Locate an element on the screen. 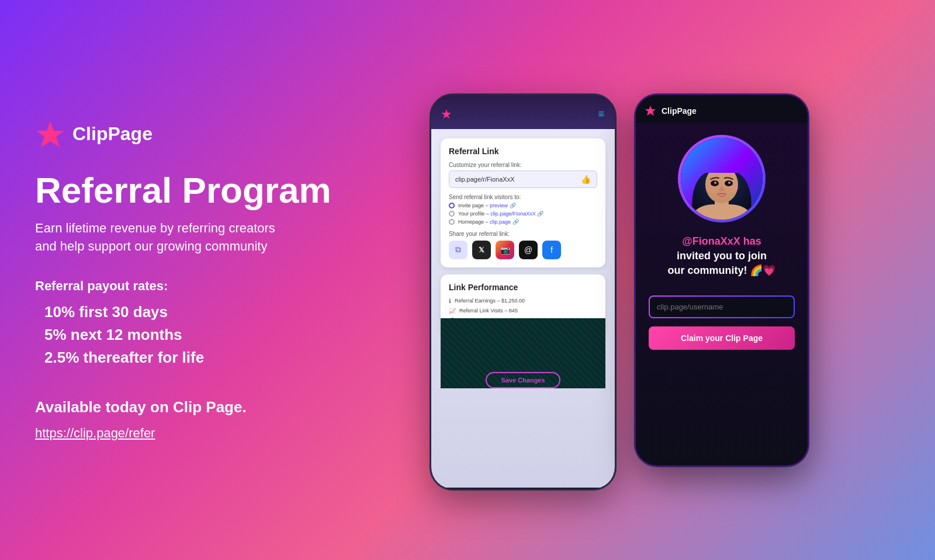  phone-1-header: ★ ≡ is located at coordinates (523, 112).